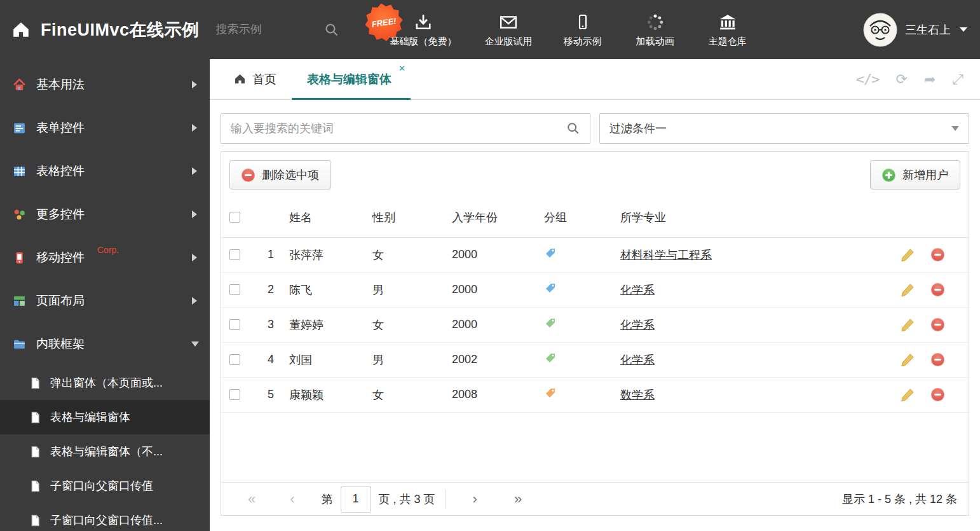 This screenshot has height=531, width=980. Describe the element at coordinates (267, 29) in the screenshot. I see `top-search-input` at that location.